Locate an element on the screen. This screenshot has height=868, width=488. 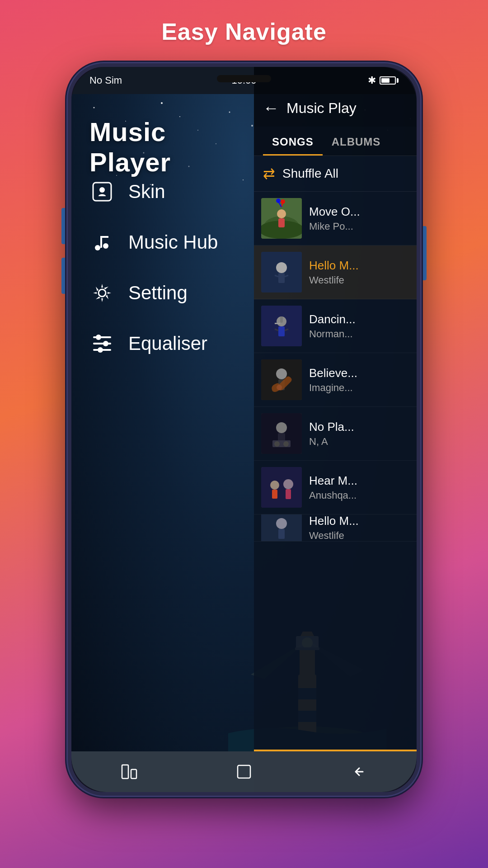
speaker-notch is located at coordinates (244, 79).